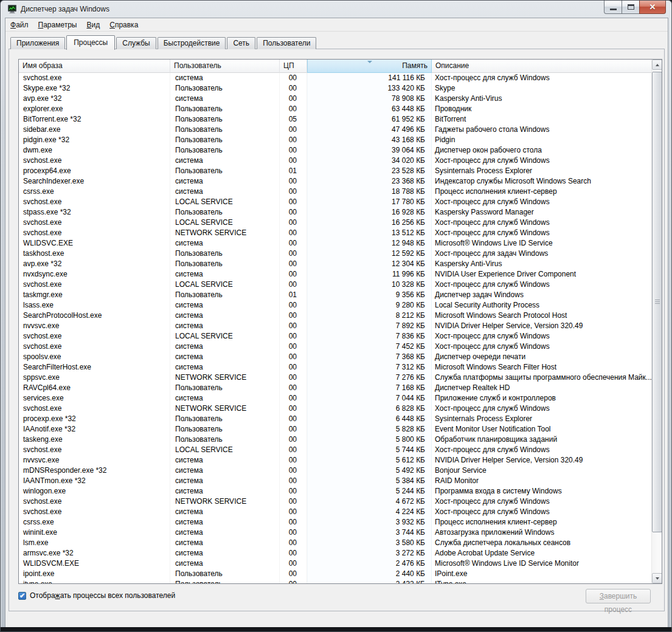 This screenshot has width=672, height=632. I want to click on table-row: Skype.exe *32 Пользователь 00 133 420 КБ…, so click(335, 89).